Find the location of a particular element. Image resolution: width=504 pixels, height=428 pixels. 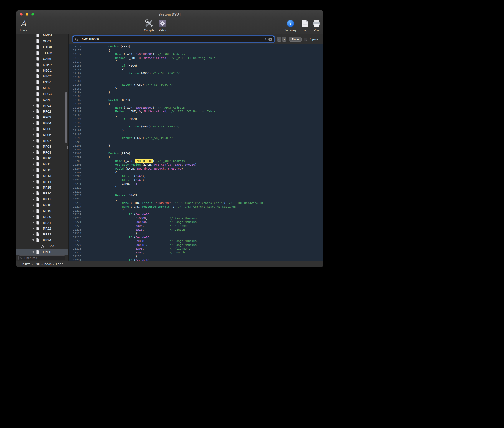

breadcrumb-item: LPC0 is located at coordinates (60, 264).